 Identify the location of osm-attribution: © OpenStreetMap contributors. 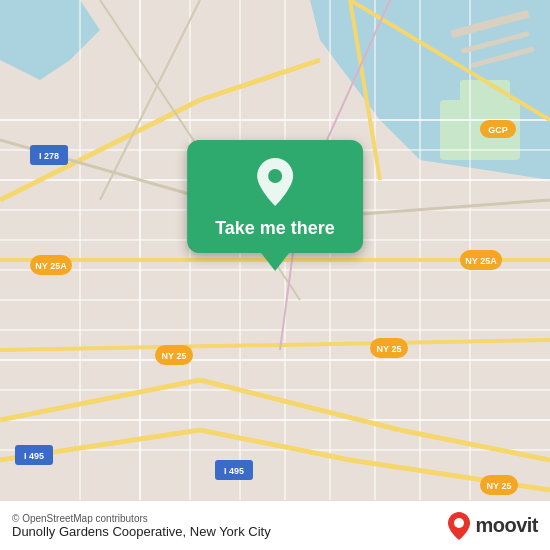
(142, 518).